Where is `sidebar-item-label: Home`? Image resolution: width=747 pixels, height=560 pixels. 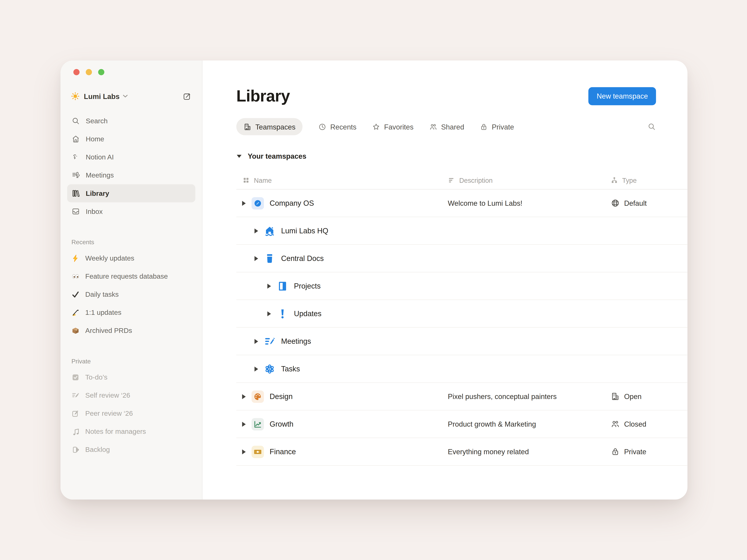
sidebar-item-label: Home is located at coordinates (95, 139).